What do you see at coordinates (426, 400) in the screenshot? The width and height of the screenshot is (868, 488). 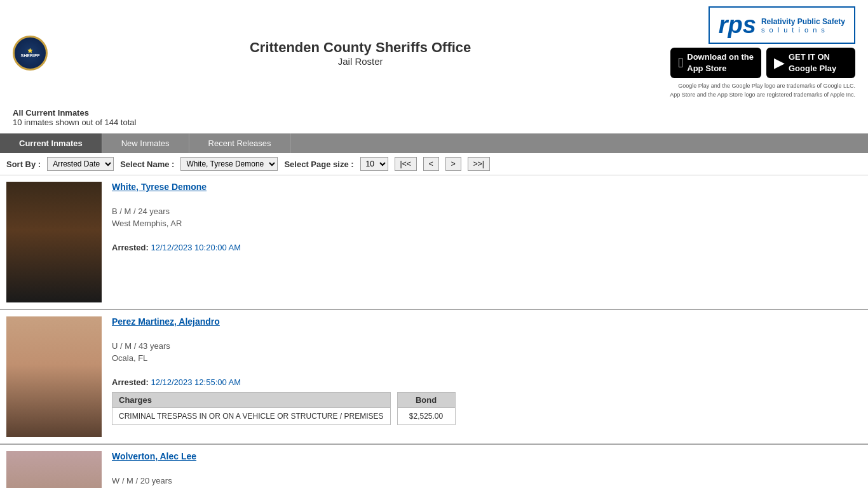 I see `bond-header: Bond` at bounding box center [426, 400].